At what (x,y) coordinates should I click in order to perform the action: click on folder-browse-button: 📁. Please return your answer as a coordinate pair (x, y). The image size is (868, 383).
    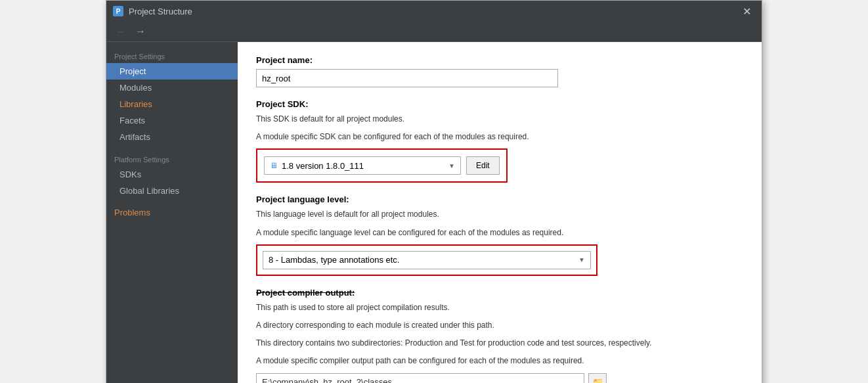
    Looking at the image, I should click on (597, 378).